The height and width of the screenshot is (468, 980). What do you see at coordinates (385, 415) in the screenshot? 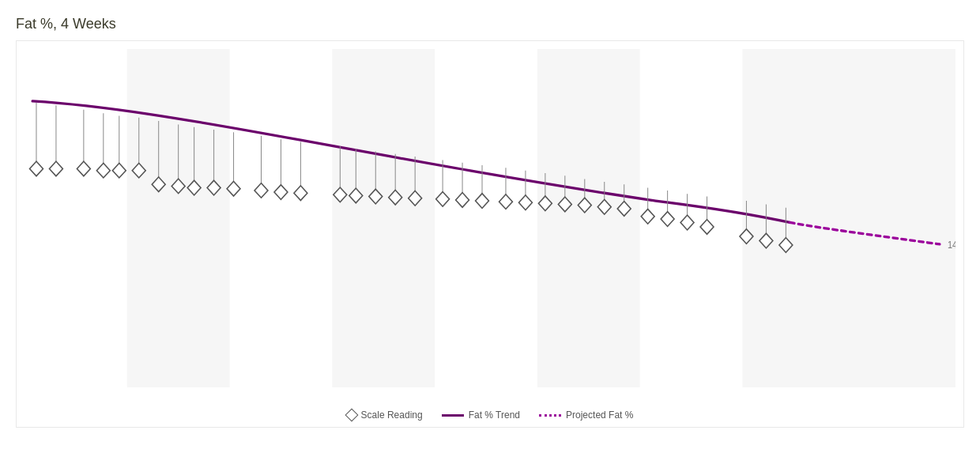
I see `legend-scale-reading: Scale Reading` at bounding box center [385, 415].